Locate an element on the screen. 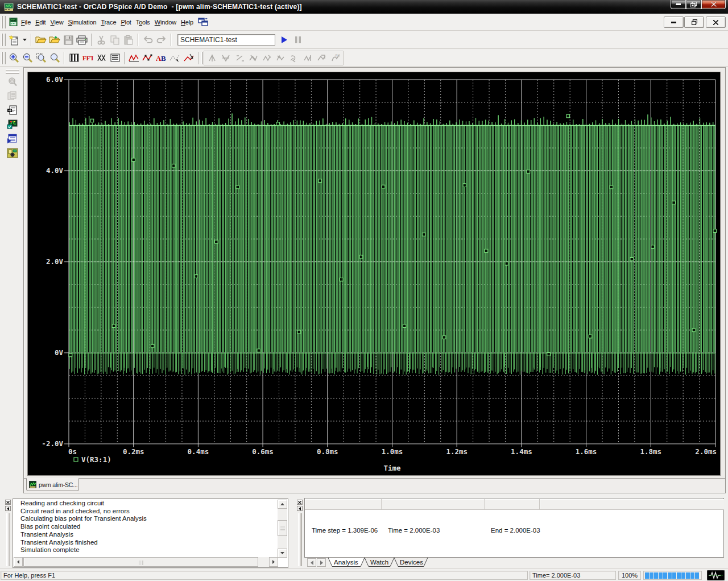  view-data-file-button is located at coordinates (13, 96).